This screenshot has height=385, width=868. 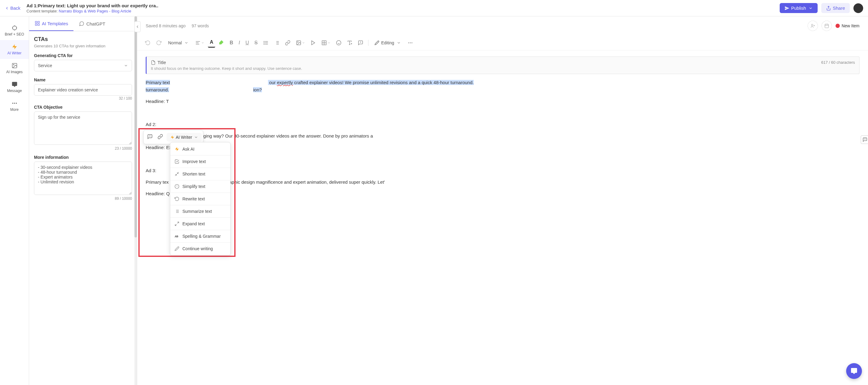 What do you see at coordinates (222, 42) in the screenshot?
I see `highlight-button` at bounding box center [222, 42].